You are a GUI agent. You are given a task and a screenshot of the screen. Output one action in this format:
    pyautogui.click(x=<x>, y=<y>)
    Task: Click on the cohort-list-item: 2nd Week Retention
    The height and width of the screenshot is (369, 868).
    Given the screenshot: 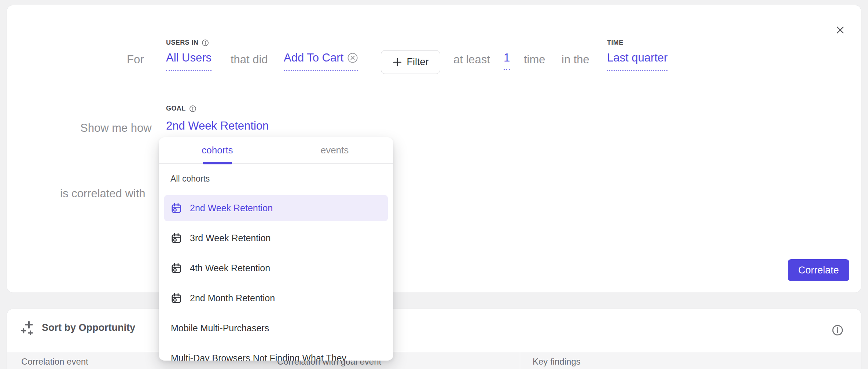 What is the action you would take?
    pyautogui.click(x=276, y=208)
    